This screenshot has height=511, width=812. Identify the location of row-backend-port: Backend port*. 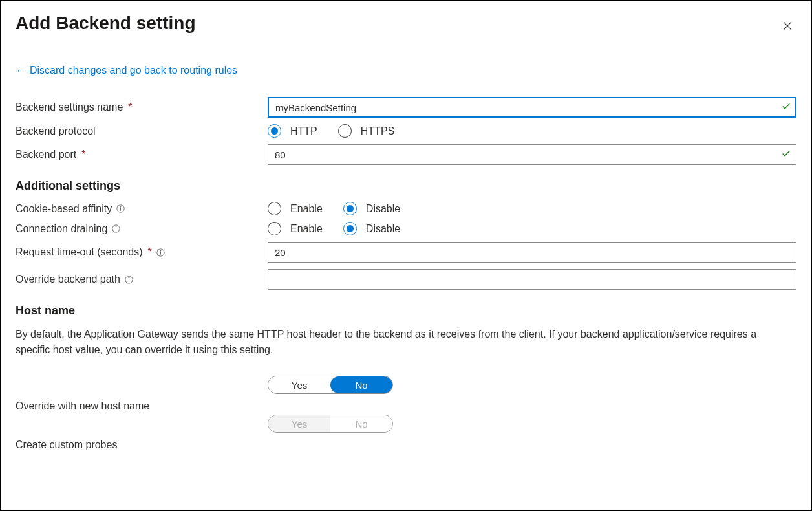
(406, 155).